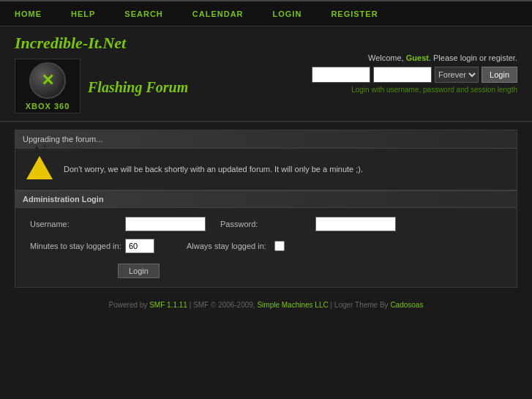 Image resolution: width=532 pixels, height=399 pixels. Describe the element at coordinates (78, 224) in the screenshot. I see `username-label: Username:` at that location.